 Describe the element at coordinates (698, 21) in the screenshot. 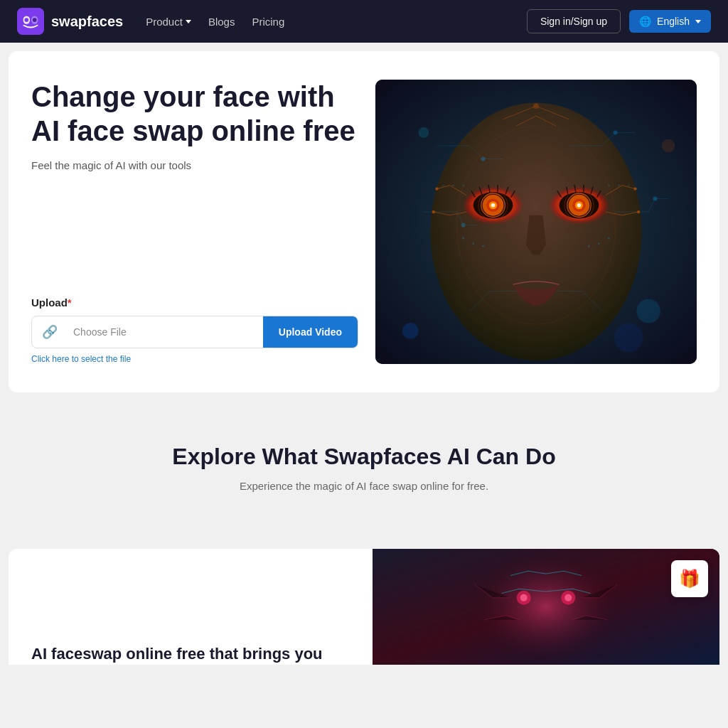

I see `lang-chevron-icon` at that location.